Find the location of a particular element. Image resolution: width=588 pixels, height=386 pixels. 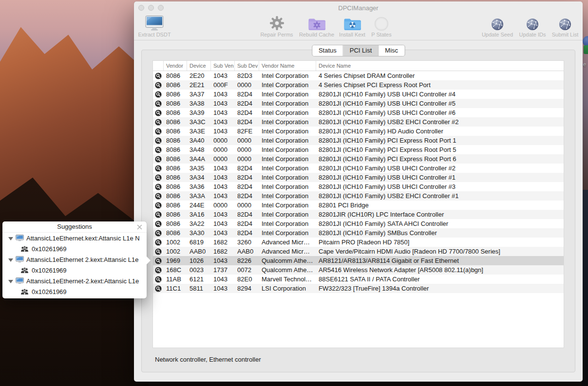

tab-pci-list: PCI List is located at coordinates (361, 51).